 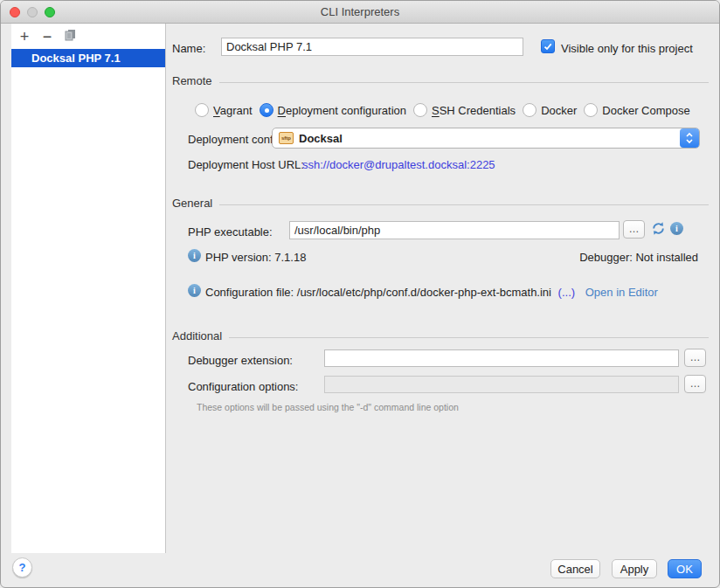 I want to click on traffic-lights, so click(x=32, y=12).